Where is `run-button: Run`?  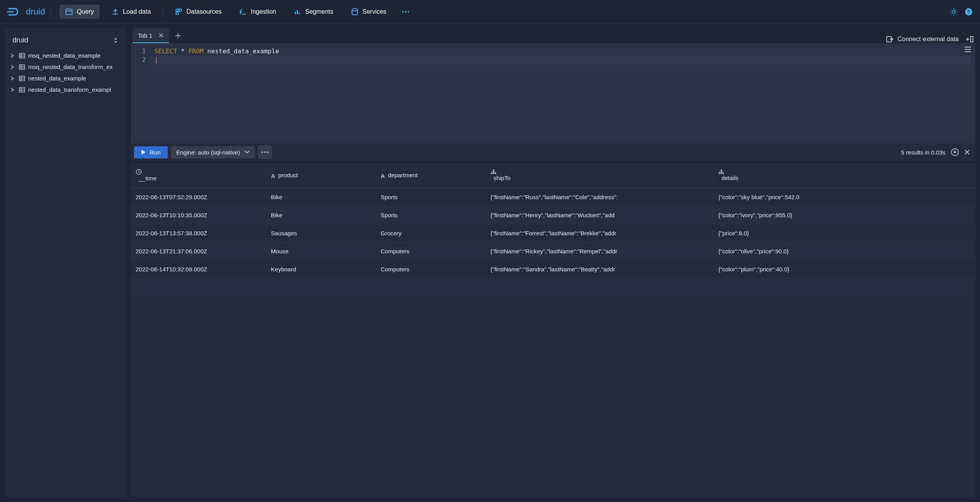
run-button: Run is located at coordinates (151, 152).